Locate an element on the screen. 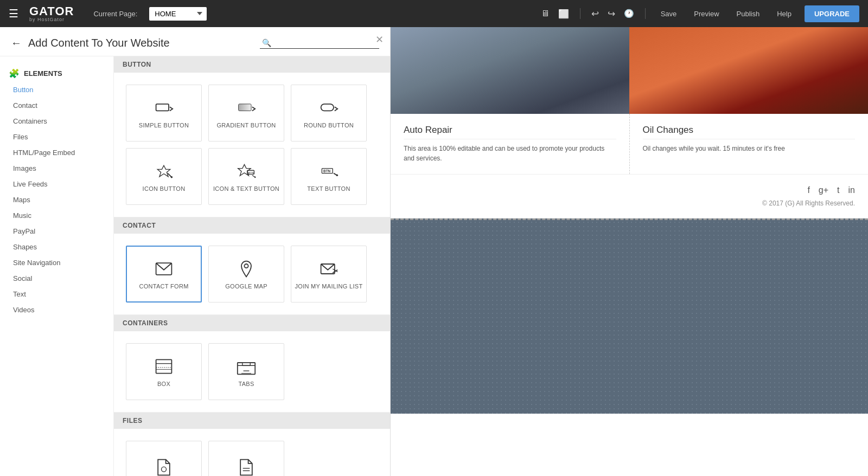 Image resolution: width=868 pixels, height=476 pixels. simple-button-card: SIMPLE BUTTON is located at coordinates (164, 113).